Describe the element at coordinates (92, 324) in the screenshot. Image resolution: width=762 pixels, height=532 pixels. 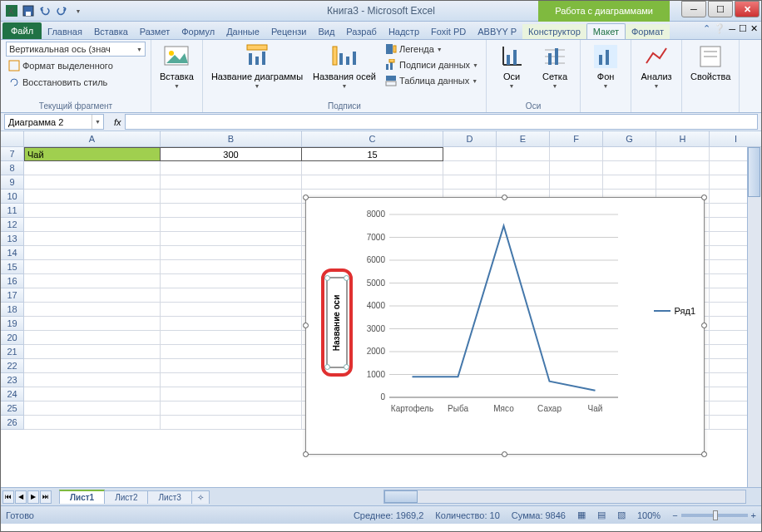
I see `cell-A19` at that location.